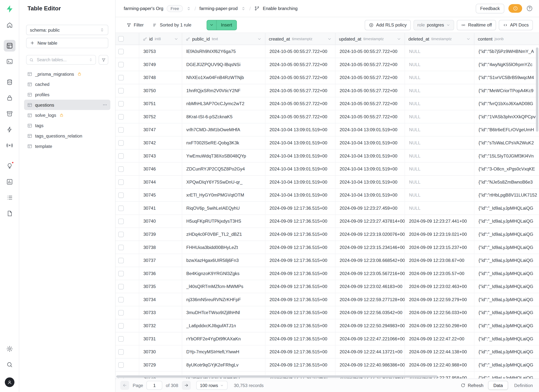 This screenshot has height=392, width=539. What do you see at coordinates (189, 8) in the screenshot?
I see `org-selector-icon` at bounding box center [189, 8].